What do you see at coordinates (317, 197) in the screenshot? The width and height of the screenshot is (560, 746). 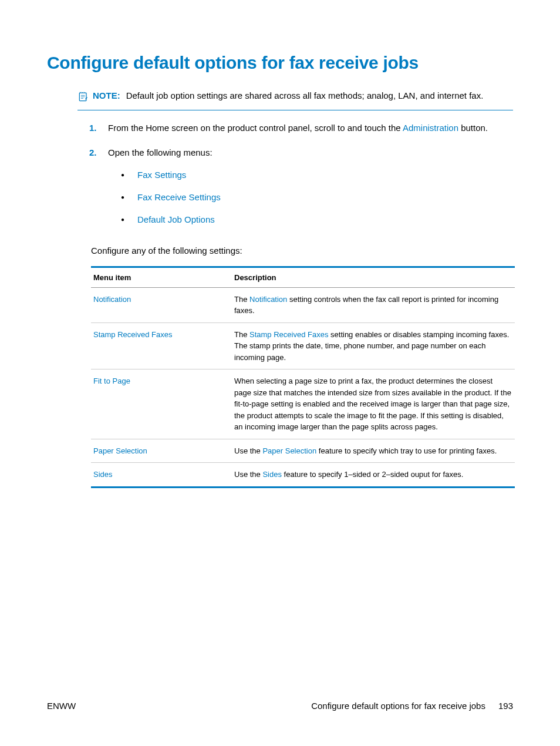 I see `submenu-list: ● Fax Settings ● Fax Receive Settings ● …` at bounding box center [317, 197].